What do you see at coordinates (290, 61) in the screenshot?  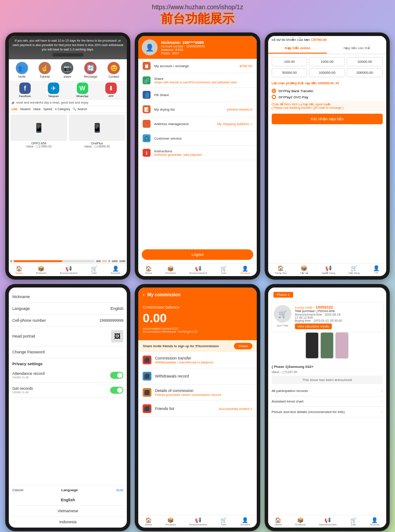 I see `amount-100: 100.00` at bounding box center [290, 61].